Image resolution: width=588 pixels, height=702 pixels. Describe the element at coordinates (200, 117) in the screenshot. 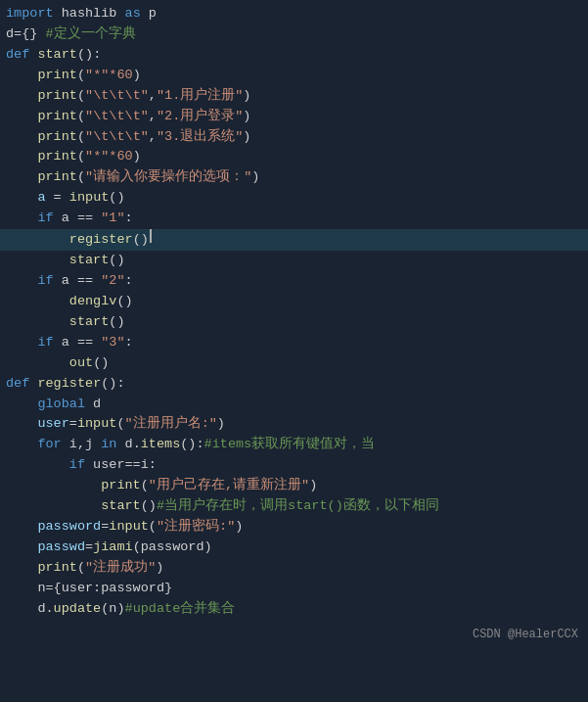

I see `code-token: "2.用户登录"` at that location.